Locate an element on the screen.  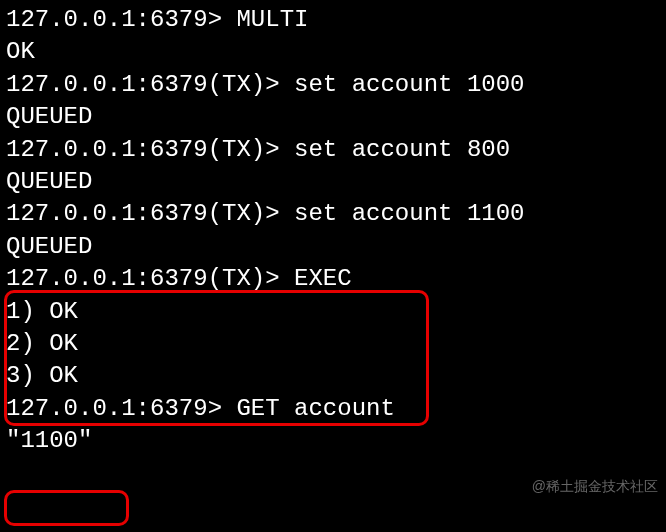
terminal-line: 3) OK is located at coordinates (333, 376).